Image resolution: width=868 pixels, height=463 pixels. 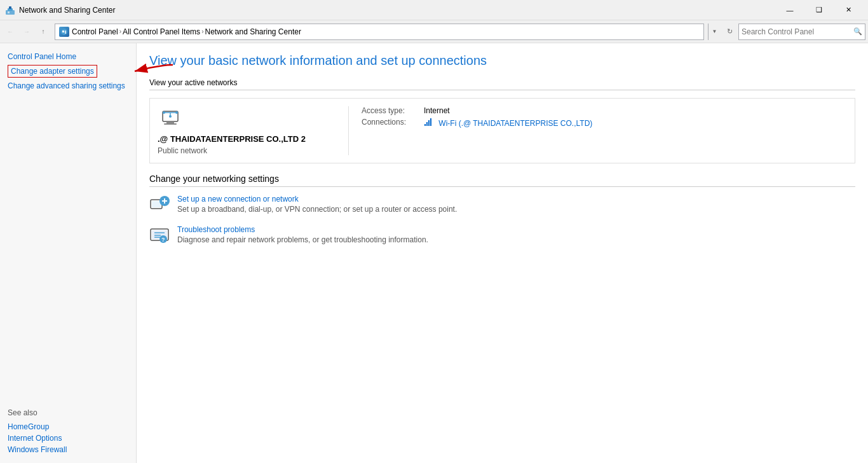 I want to click on addressbar: ← → ↑ Control Panel › All Control Panel …, so click(x=434, y=32).